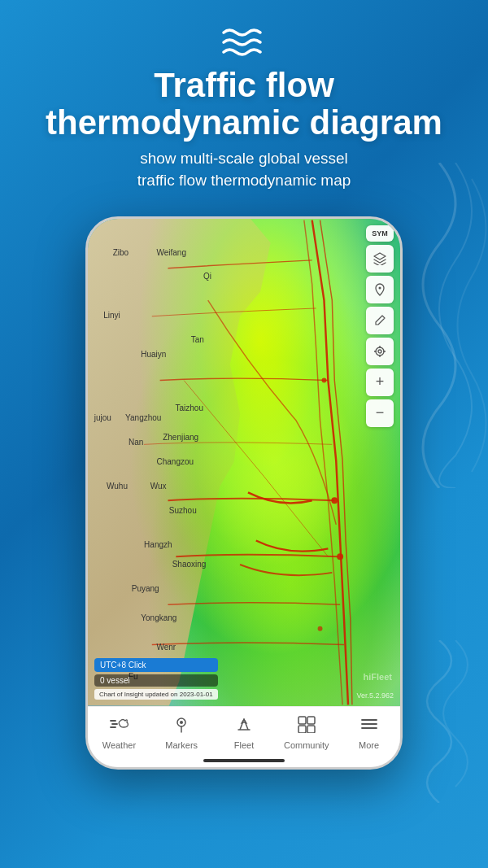 The height and width of the screenshot is (868, 488). I want to click on city-qi: Qi, so click(207, 277).